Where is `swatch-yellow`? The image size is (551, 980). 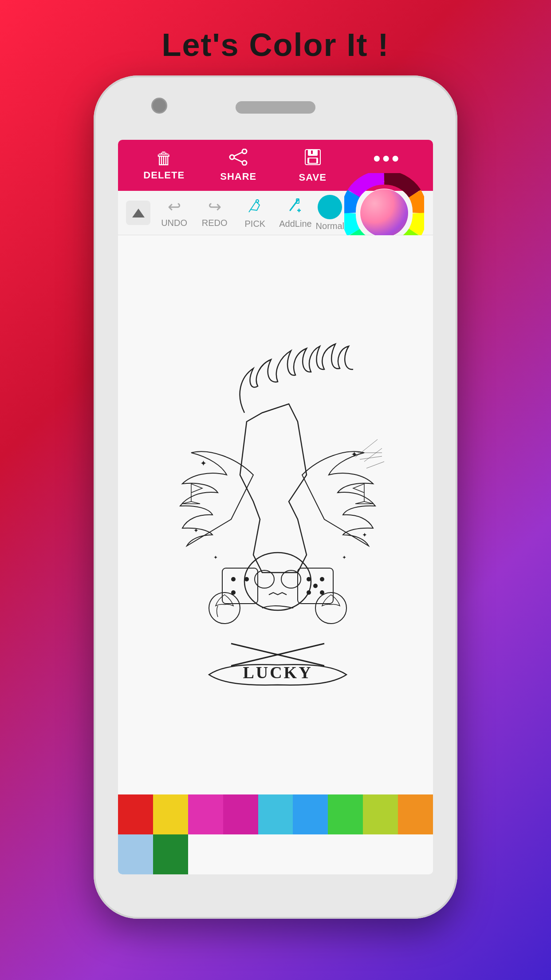 swatch-yellow is located at coordinates (170, 814).